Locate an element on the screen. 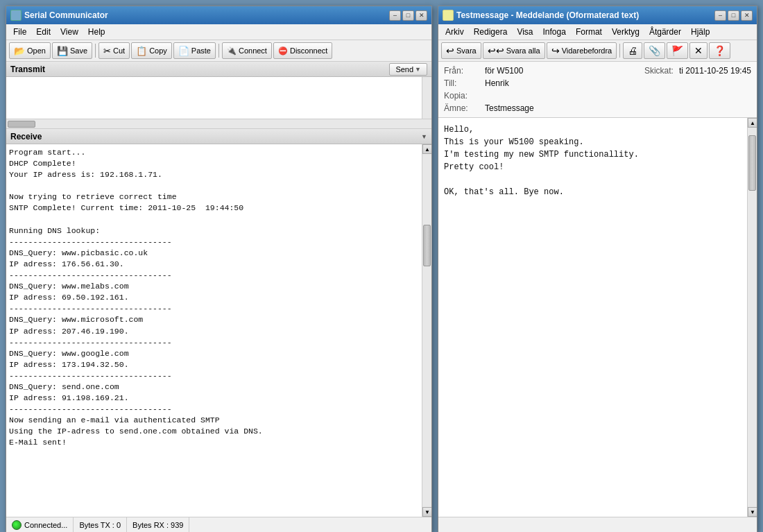 This screenshot has height=532, width=763. flag-button: 🚩 is located at coordinates (677, 51).